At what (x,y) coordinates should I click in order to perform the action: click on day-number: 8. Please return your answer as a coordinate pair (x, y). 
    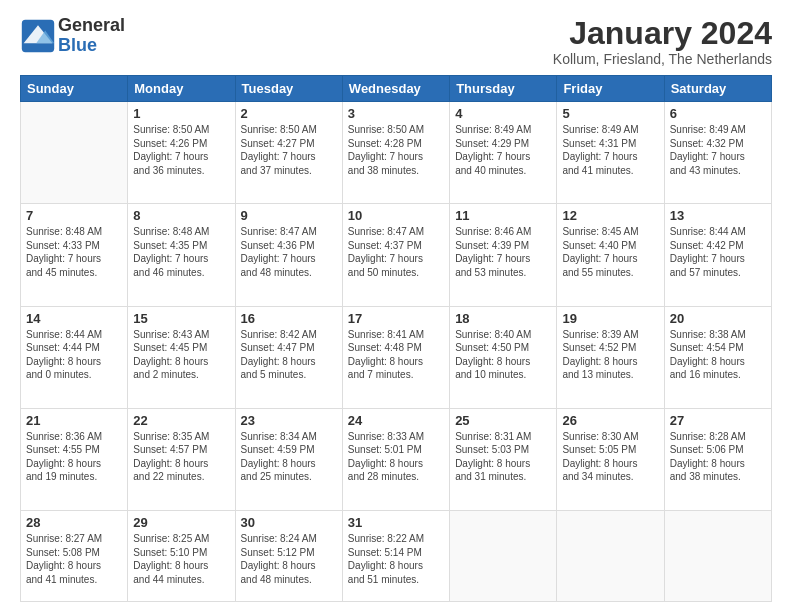
    Looking at the image, I should click on (181, 216).